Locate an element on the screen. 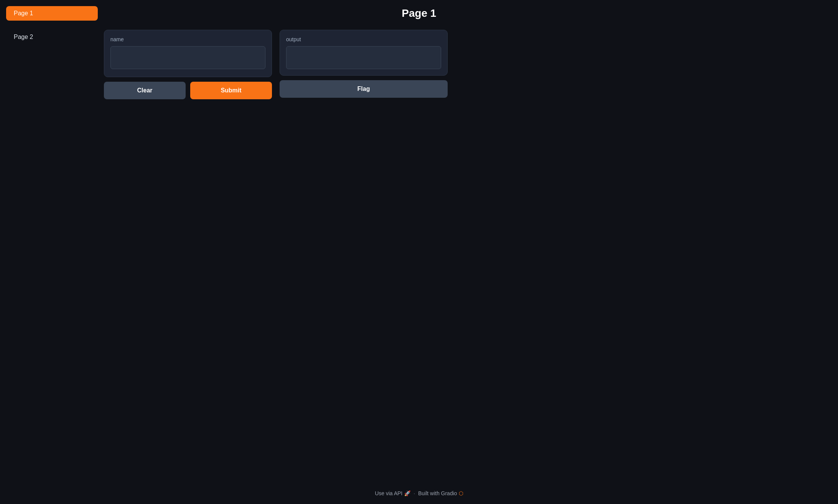  gradio-icon: ⬡ is located at coordinates (461, 493).